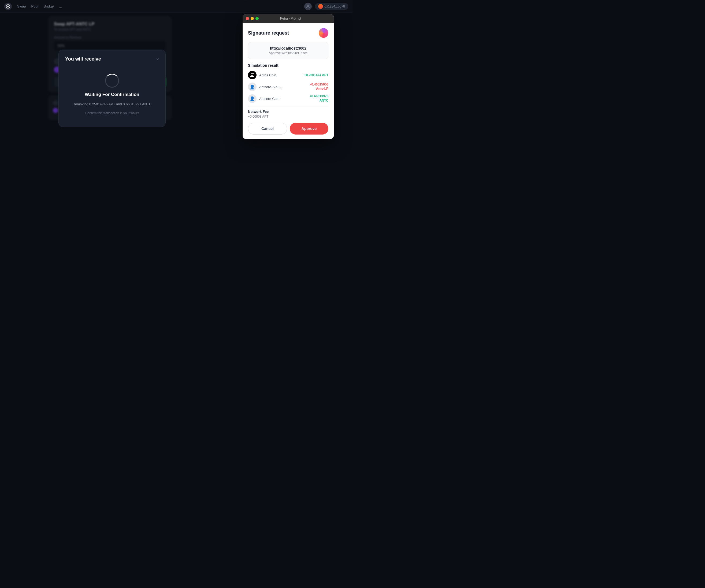  What do you see at coordinates (308, 6) in the screenshot?
I see `nav-avatar` at bounding box center [308, 6].